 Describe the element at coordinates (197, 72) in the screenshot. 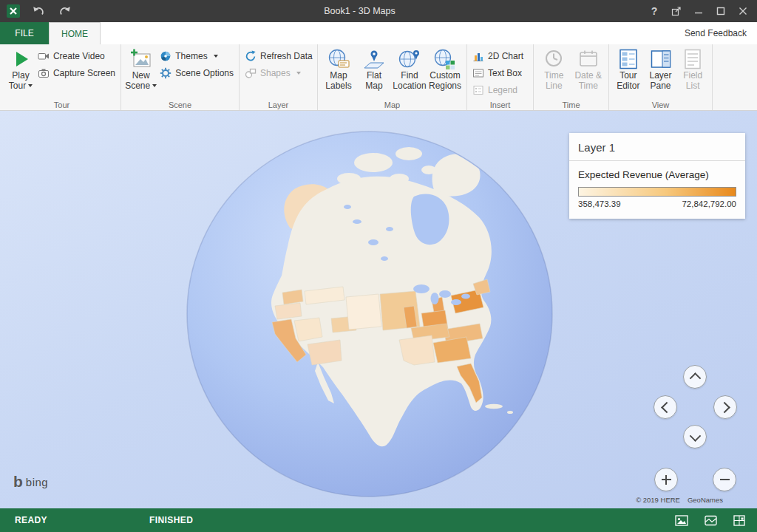

I see `scene-options-button: Scene Options` at that location.